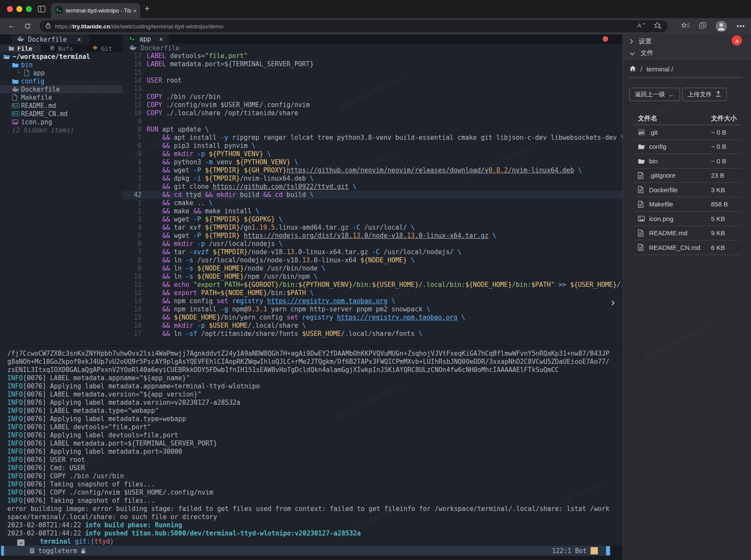  Describe the element at coordinates (95, 48) in the screenshot. I see `git-icon` at that location.